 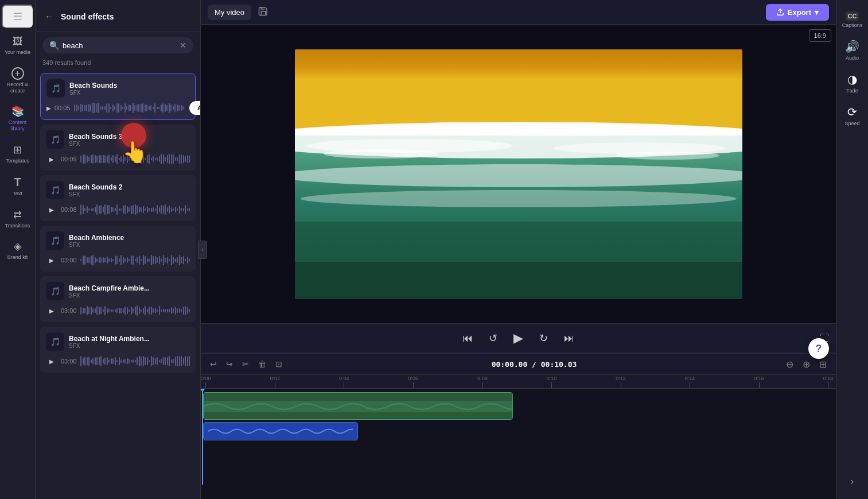 What do you see at coordinates (853, 51) in the screenshot?
I see `audio-panel-button: 🔊 Audio` at bounding box center [853, 51].